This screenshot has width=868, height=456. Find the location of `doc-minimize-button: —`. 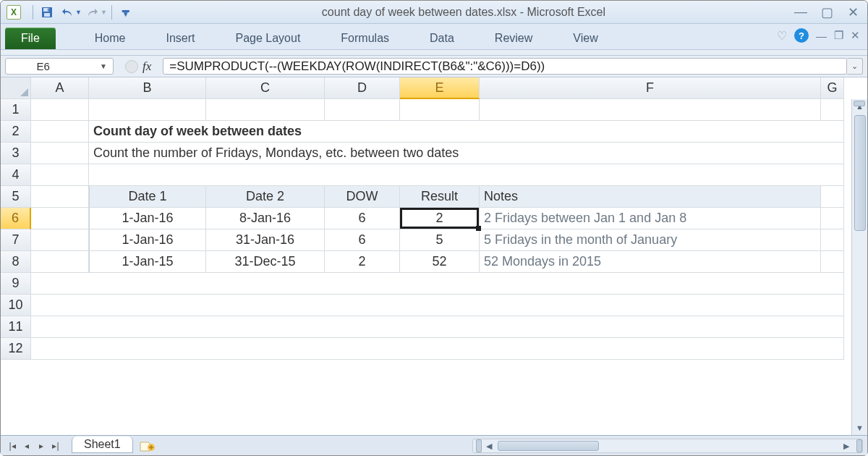

doc-minimize-button: — is located at coordinates (822, 36).